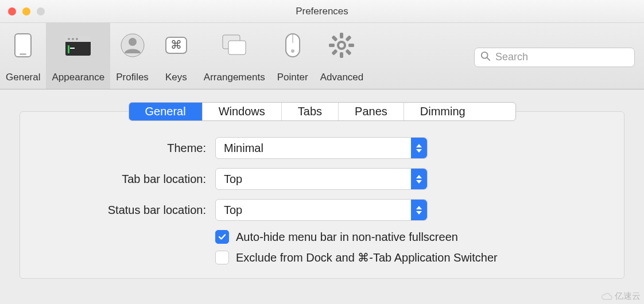  I want to click on exclude-dock-label: Exclude from Dock and ⌘-Tab Application …, so click(367, 258).